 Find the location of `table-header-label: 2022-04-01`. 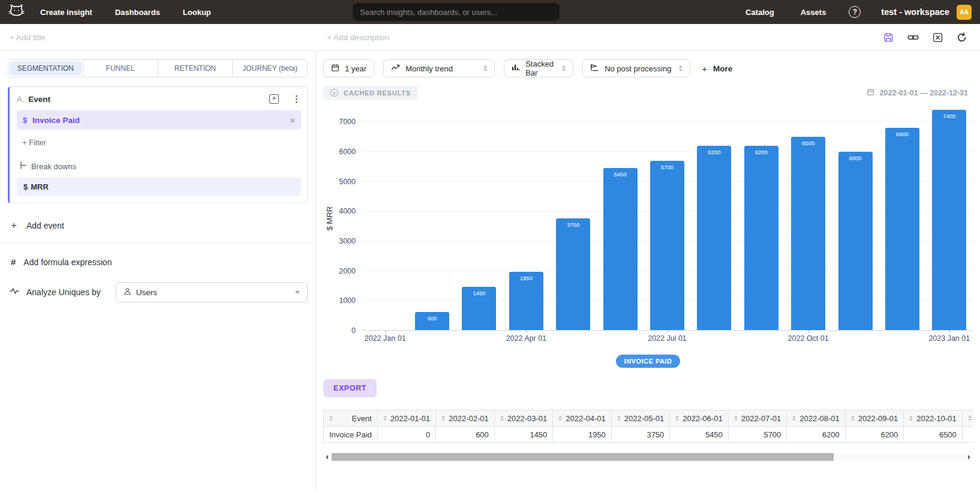

table-header-label: 2022-04-01 is located at coordinates (585, 419).